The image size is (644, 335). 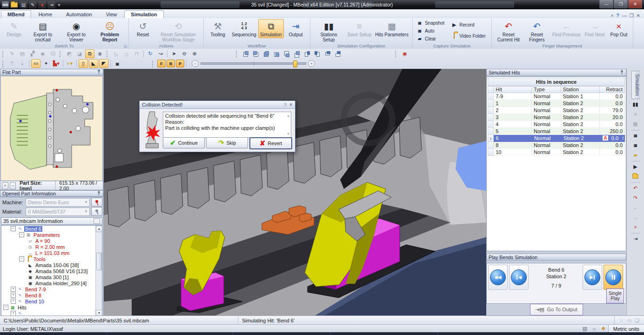 I want to click on close-button: ✕, so click(x=635, y=4).